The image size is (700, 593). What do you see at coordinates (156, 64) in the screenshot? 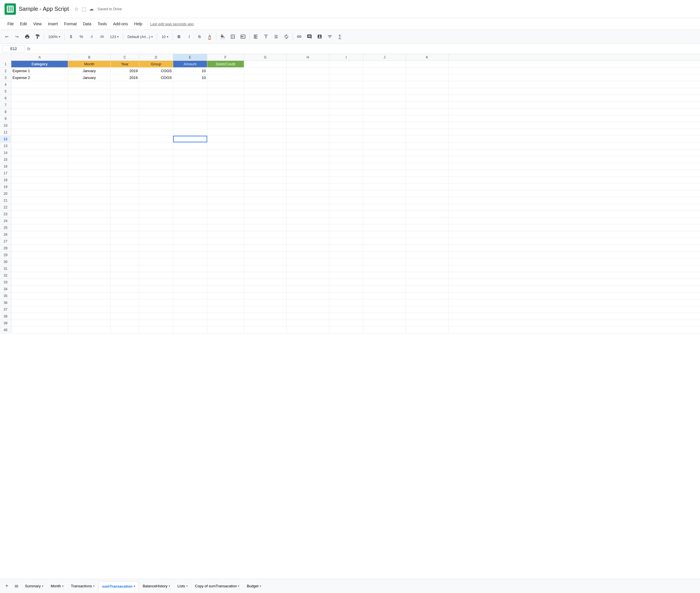
I see `cell-d1: Group` at bounding box center [156, 64].